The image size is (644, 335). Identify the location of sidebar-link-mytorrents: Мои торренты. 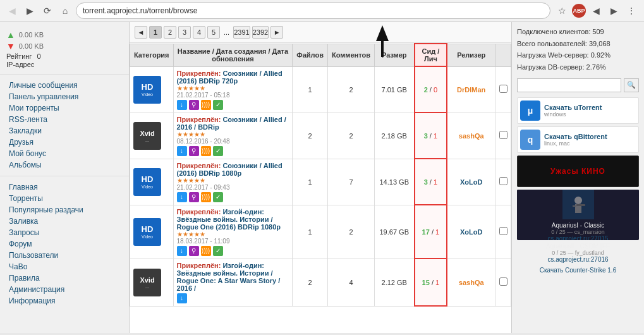
(64, 108).